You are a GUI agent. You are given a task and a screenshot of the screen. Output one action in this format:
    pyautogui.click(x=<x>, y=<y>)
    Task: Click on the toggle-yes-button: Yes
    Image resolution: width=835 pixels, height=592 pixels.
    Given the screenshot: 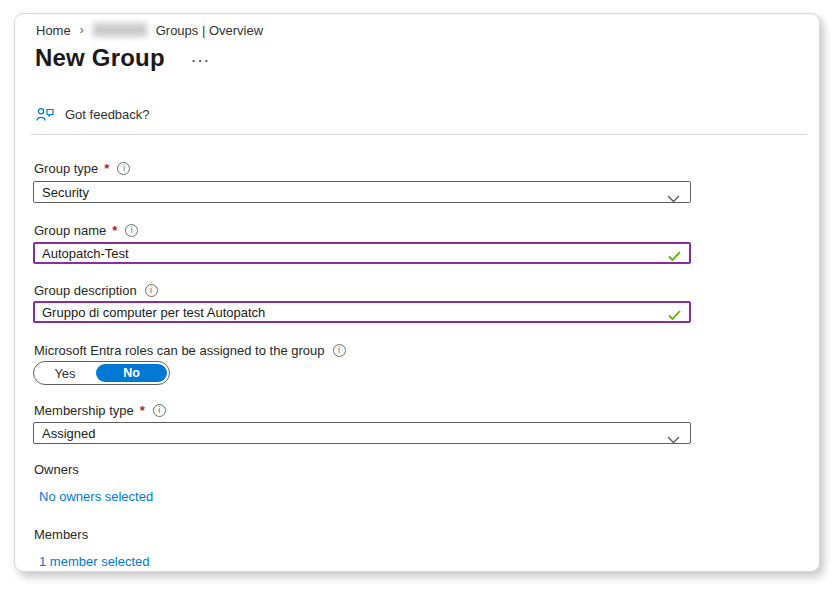 What is the action you would take?
    pyautogui.click(x=65, y=374)
    